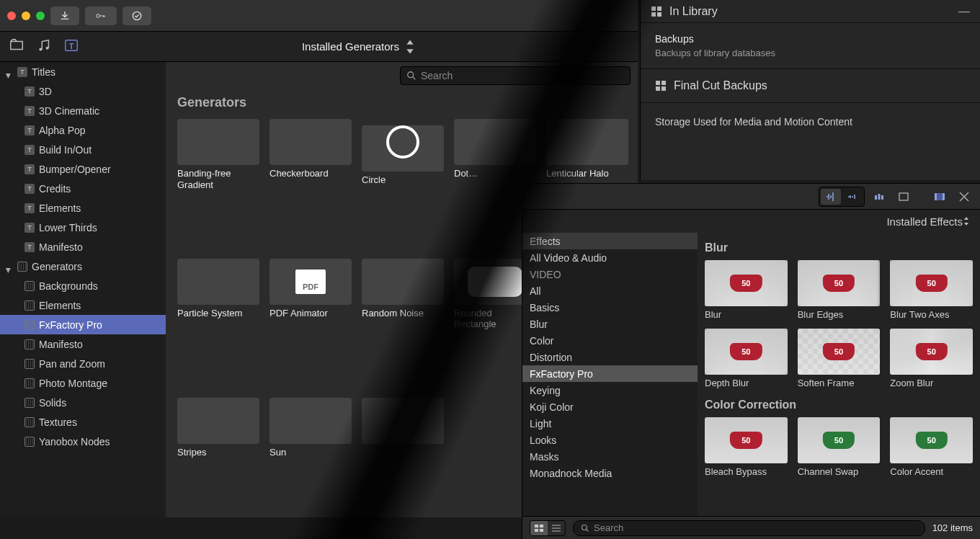 The image size is (980, 539). I want to click on color-scopes-icon, so click(879, 197).